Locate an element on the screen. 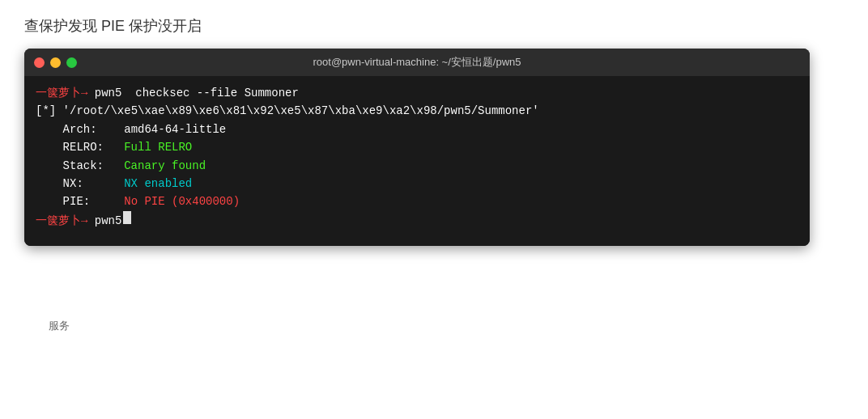 The height and width of the screenshot is (419, 868). prompt-carrot-1: 一箧萝卜→ is located at coordinates (62, 93).